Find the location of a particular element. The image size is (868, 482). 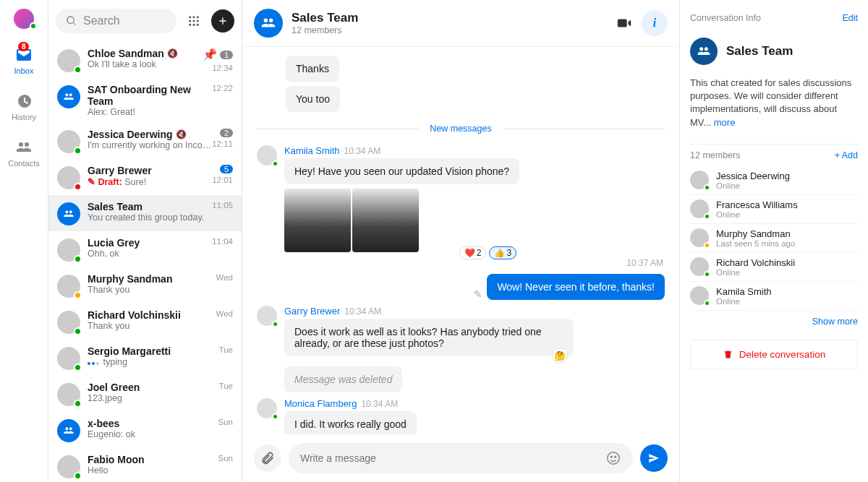

delete-conversation-button: Delete conversation is located at coordinates (774, 354).